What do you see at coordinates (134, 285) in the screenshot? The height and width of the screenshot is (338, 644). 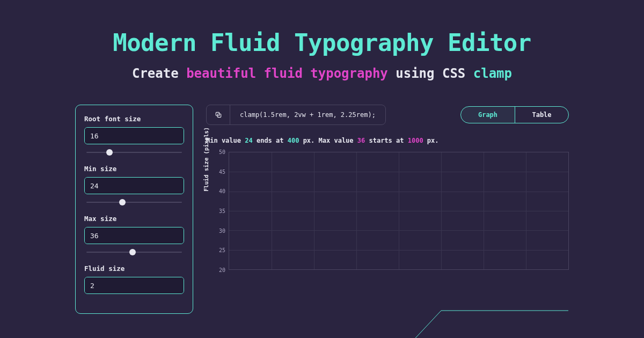 I see `fluid-size-input` at bounding box center [134, 285].